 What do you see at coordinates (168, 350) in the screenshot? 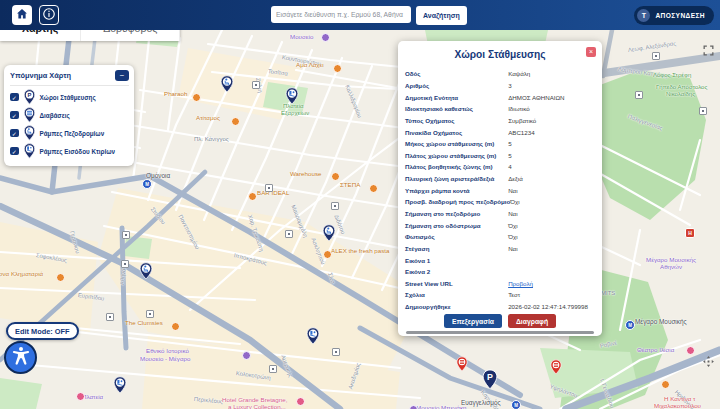
I see `map-label: Εθνικό Ιστορικό` at bounding box center [168, 350].